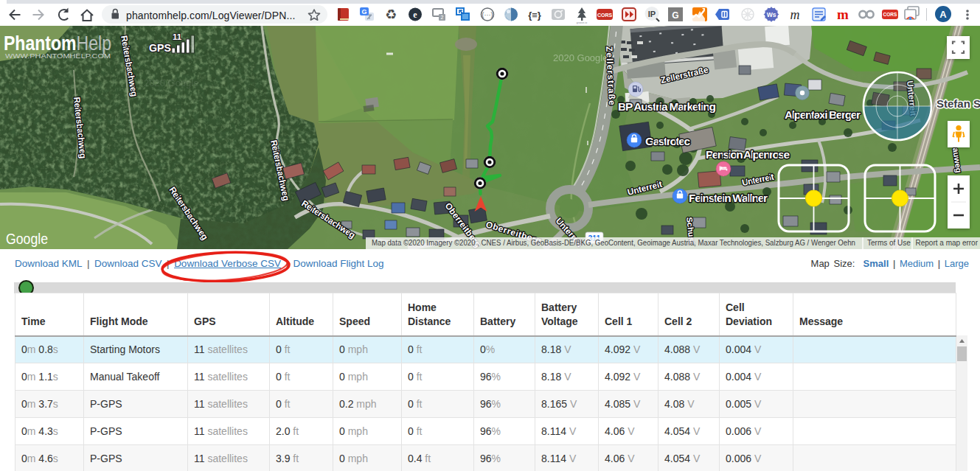 The height and width of the screenshot is (471, 980). Describe the element at coordinates (177, 37) in the screenshot. I see `svg-text: 11` at that location.